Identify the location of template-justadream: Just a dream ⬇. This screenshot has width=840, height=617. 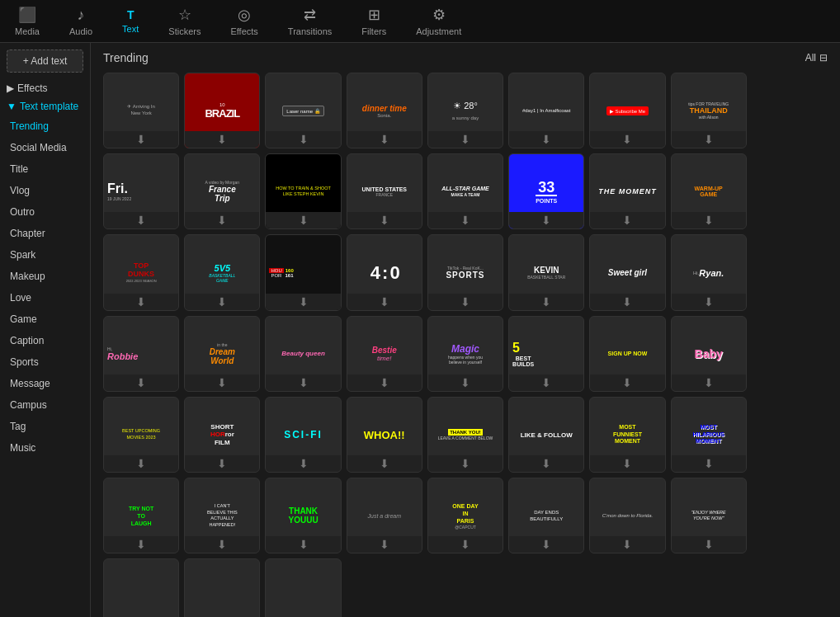
(385, 516).